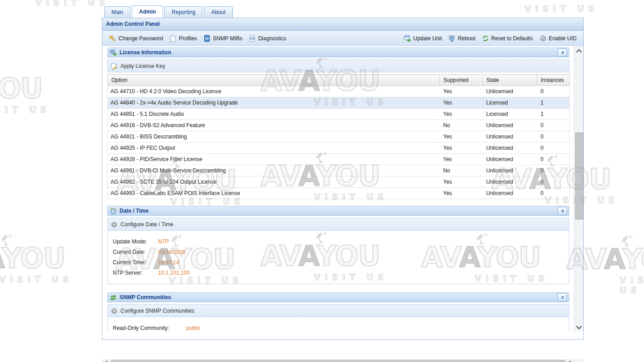 The height and width of the screenshot is (362, 644). Describe the element at coordinates (183, 38) in the screenshot. I see `profiles-button: Profiles` at that location.